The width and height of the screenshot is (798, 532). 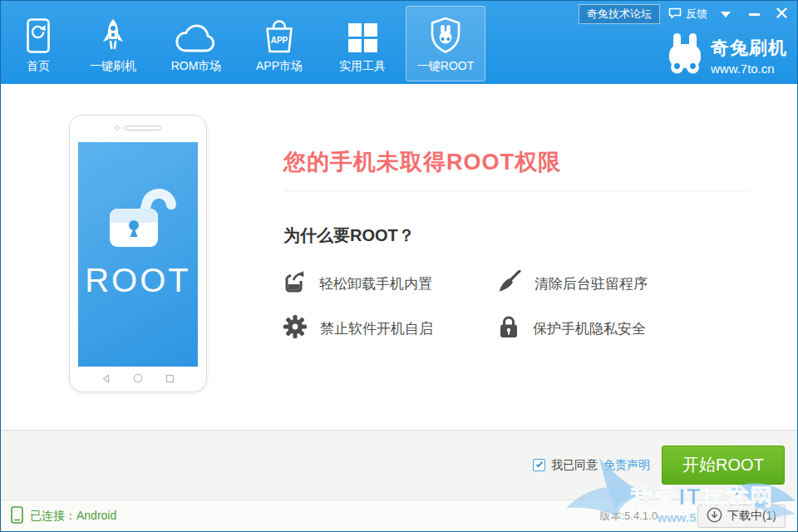 What do you see at coordinates (376, 284) in the screenshot?
I see `feature-label: 轻松卸载手机内置` at bounding box center [376, 284].